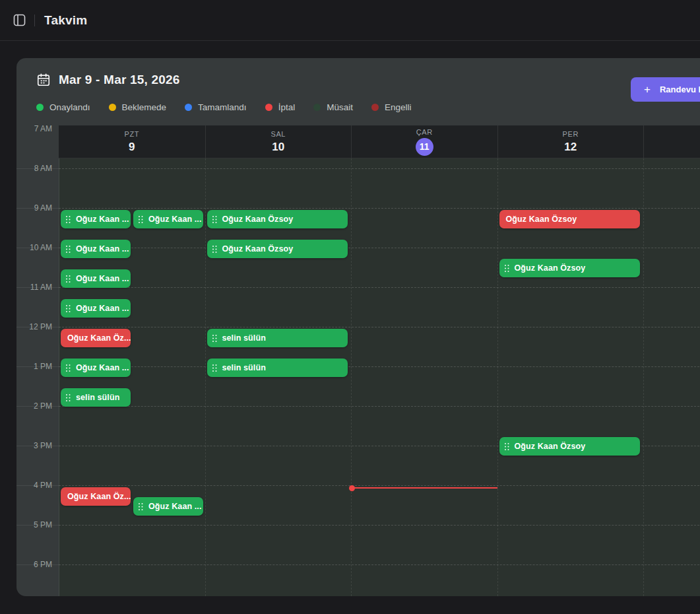 The image size is (700, 614). What do you see at coordinates (340, 107) in the screenshot?
I see `legend-label: Müsait` at bounding box center [340, 107].